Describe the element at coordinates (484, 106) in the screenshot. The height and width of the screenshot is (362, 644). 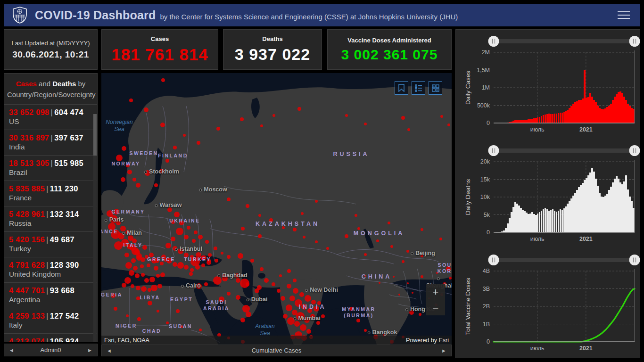
I see `svg-text: 500k` at that location.